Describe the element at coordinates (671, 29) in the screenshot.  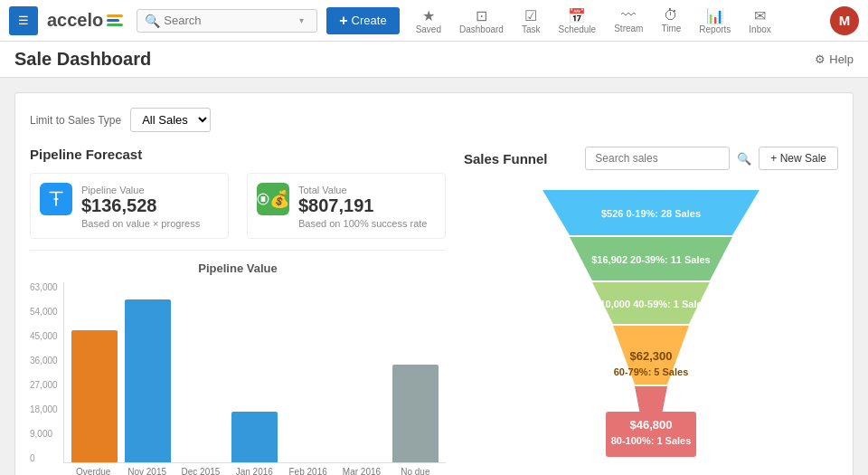
I see `time-label: Time` at that location.